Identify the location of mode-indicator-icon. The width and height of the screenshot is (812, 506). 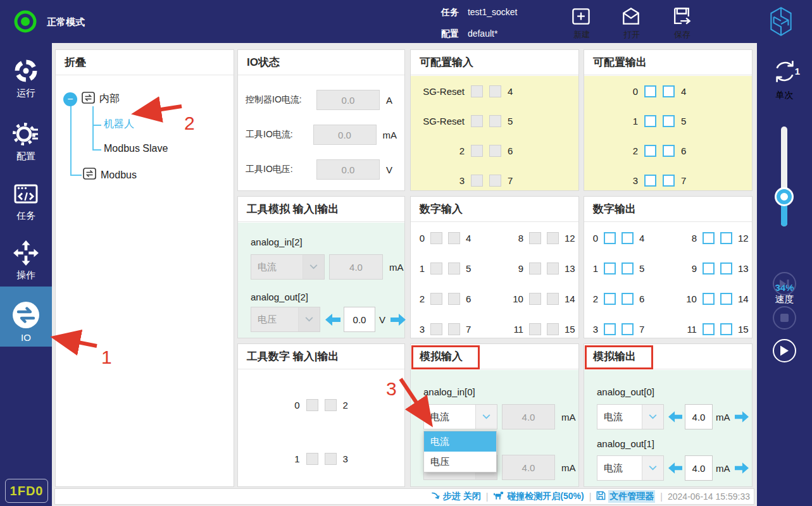
(25, 22).